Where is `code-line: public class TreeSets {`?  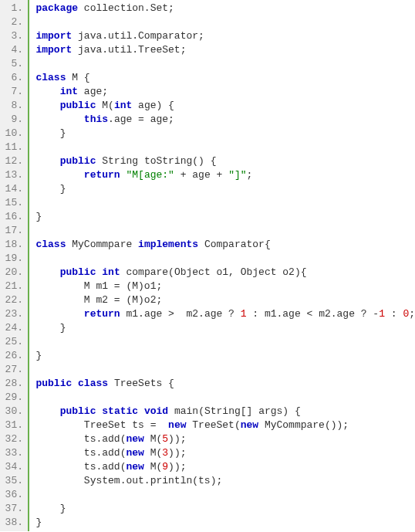
code-line: public class TreeSets { is located at coordinates (225, 384).